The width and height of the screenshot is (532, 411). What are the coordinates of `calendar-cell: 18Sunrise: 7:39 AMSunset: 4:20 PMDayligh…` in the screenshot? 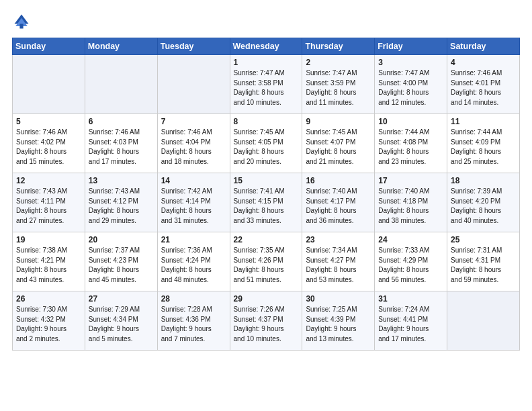 It's located at (484, 203).